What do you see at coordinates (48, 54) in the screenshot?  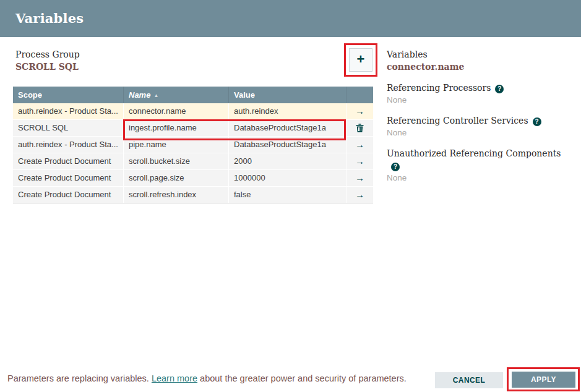 I see `process-group-label: Process Group` at bounding box center [48, 54].